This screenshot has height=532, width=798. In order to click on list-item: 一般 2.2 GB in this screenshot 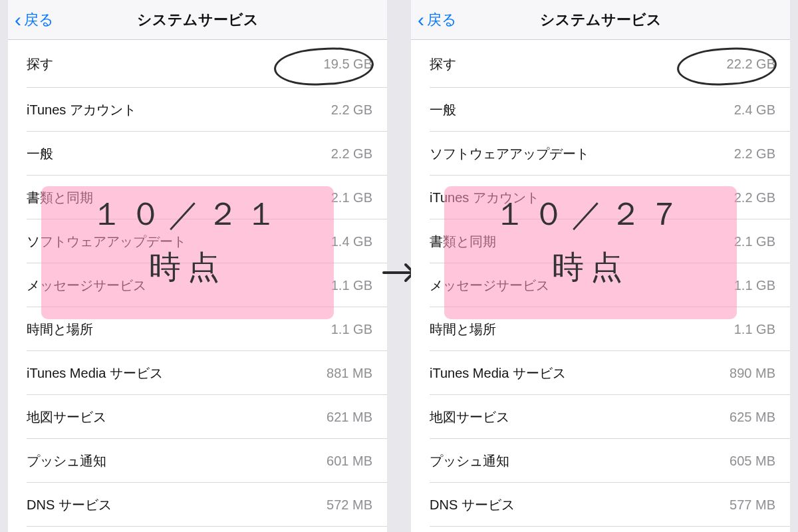, I will do `click(198, 154)`.